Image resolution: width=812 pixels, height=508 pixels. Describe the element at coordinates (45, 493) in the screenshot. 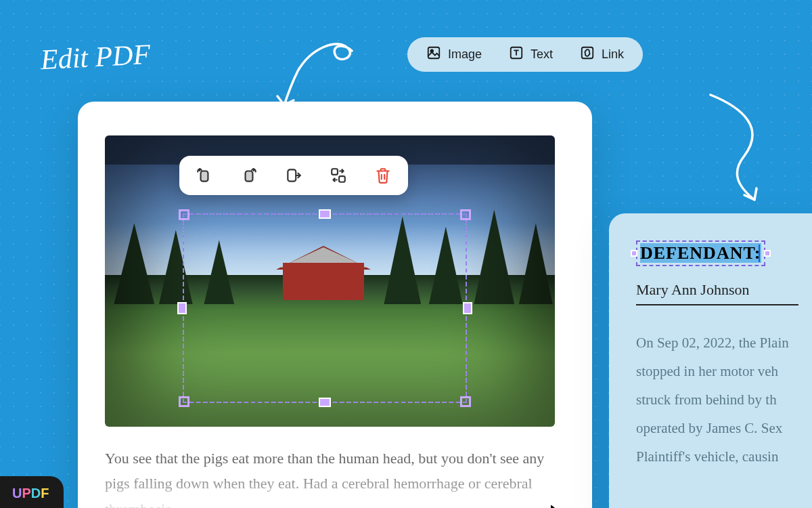

I see `logo-f: F` at that location.